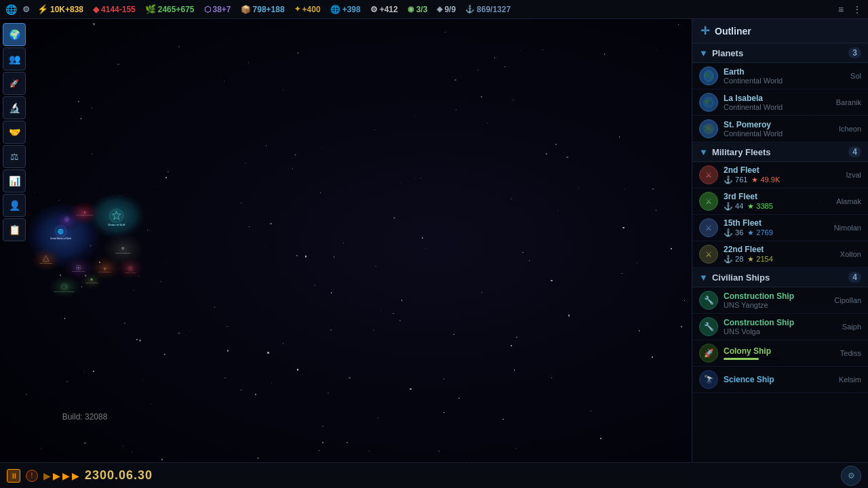 Image resolution: width=868 pixels, height=488 pixels. Describe the element at coordinates (709, 353) in the screenshot. I see `colony-ship-icon-container: 🚀` at that location.